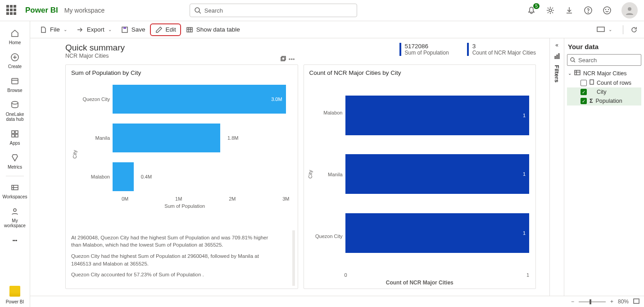  What do you see at coordinates (612, 302) in the screenshot?
I see `zoom-in-button: +` at bounding box center [612, 302].